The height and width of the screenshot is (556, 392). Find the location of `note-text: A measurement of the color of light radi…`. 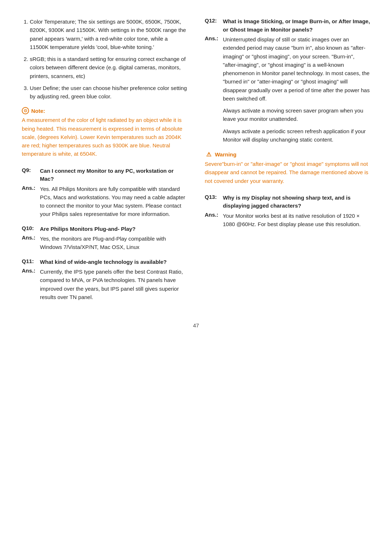

note-text: A measurement of the color of light radi… is located at coordinates (105, 137).